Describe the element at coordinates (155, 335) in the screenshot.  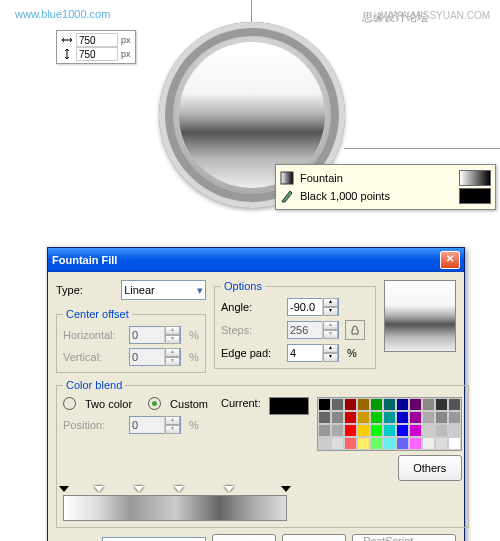
I see `horizontal-spinner: ▴▾` at that location.